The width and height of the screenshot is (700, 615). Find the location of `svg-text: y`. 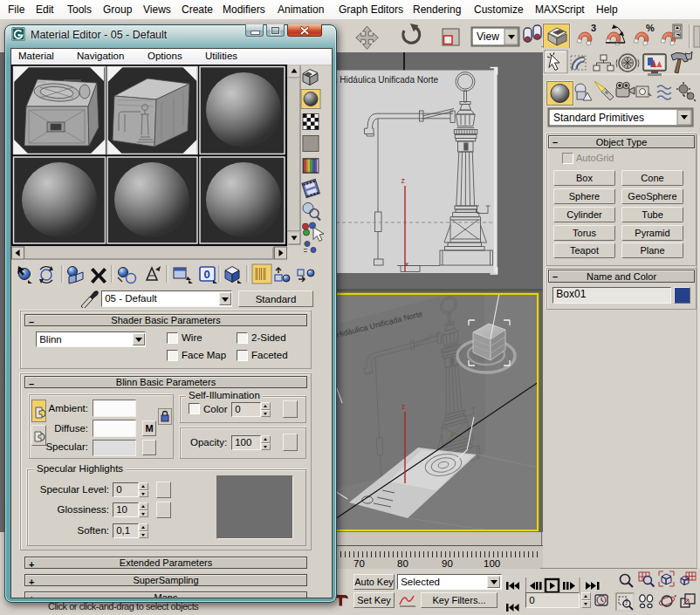

svg-text: y is located at coordinates (452, 434).